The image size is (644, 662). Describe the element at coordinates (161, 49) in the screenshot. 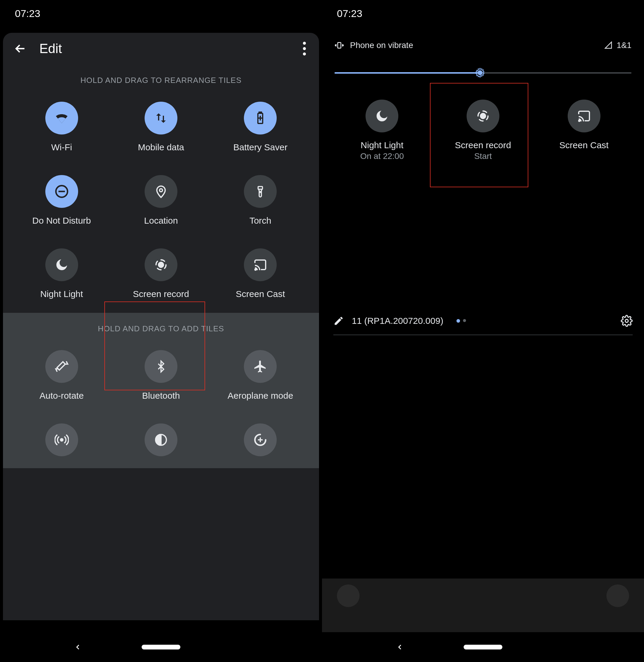

I see `edit-header: Edit` at that location.